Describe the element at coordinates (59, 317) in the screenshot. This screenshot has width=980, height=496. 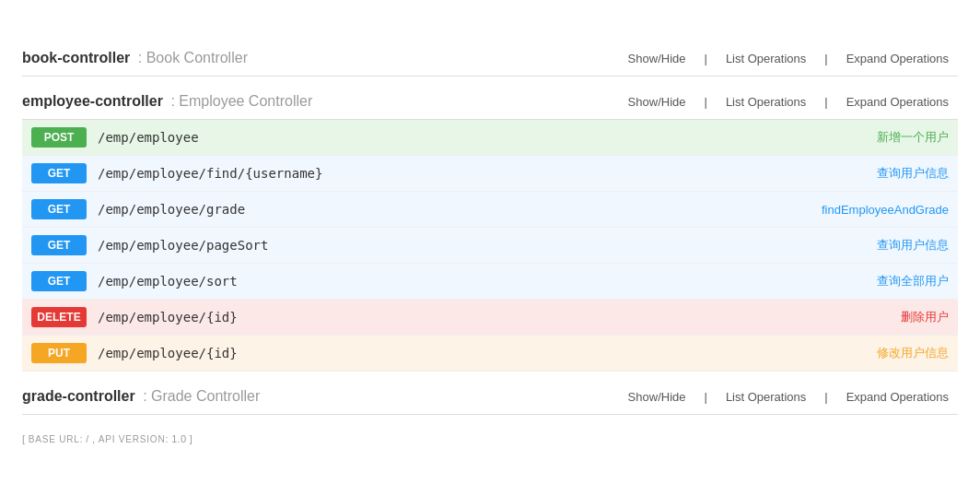
I see `method-badge-delete: DELETE` at that location.